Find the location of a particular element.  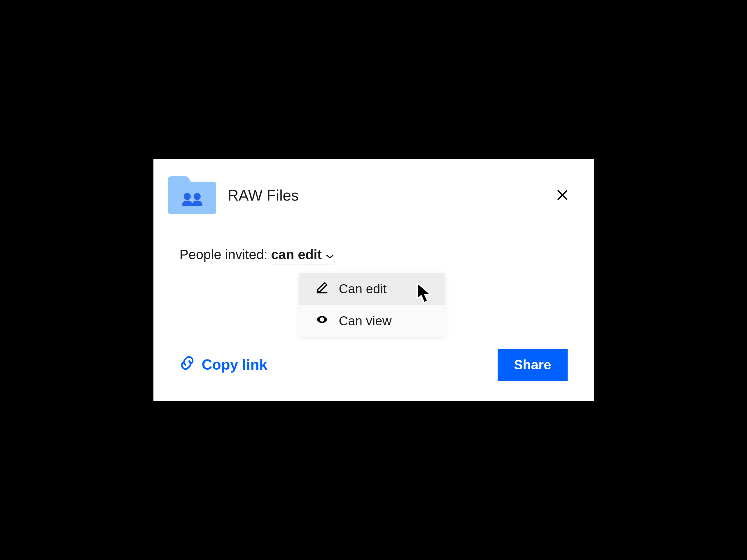

close-button is located at coordinates (562, 195).